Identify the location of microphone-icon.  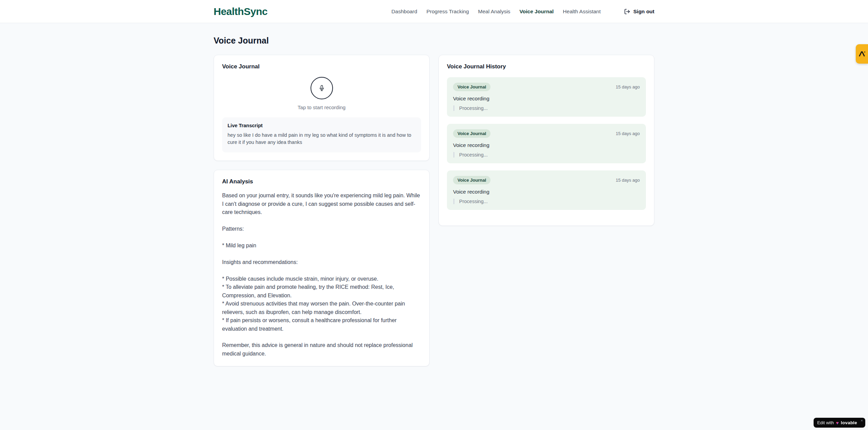
(322, 88).